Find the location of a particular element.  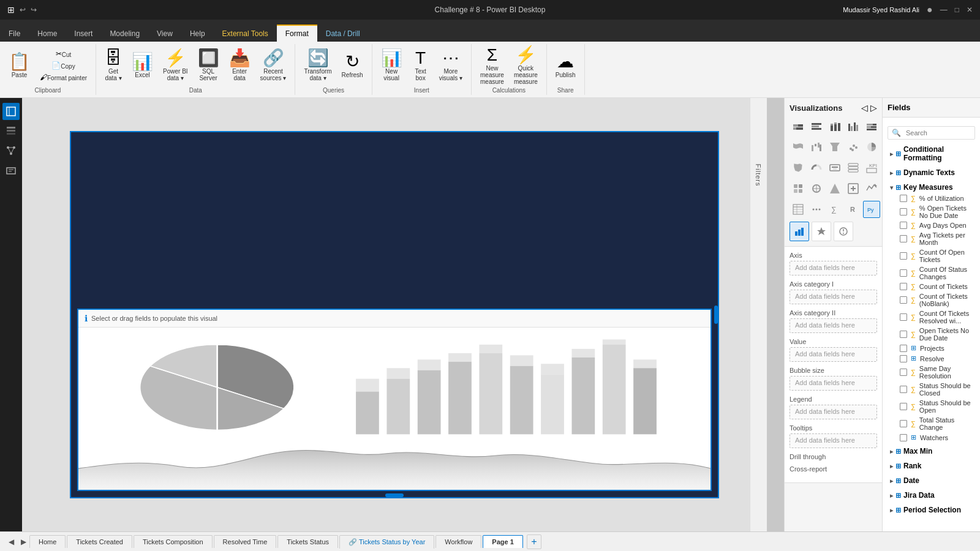

build-visual-btn is located at coordinates (799, 231).